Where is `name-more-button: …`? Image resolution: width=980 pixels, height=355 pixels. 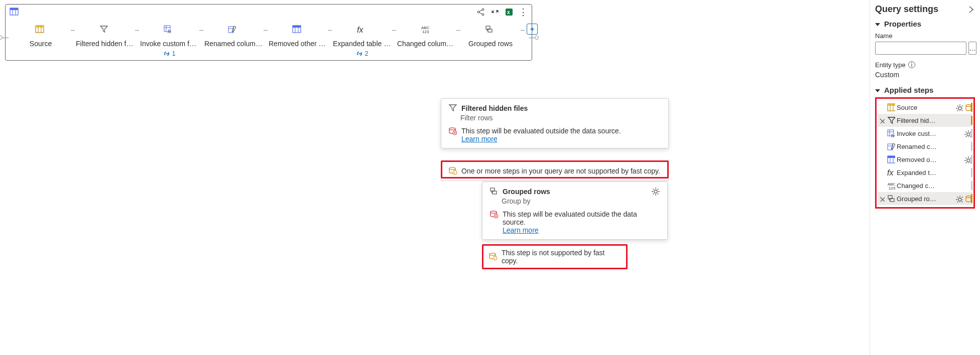 name-more-button: … is located at coordinates (972, 48).